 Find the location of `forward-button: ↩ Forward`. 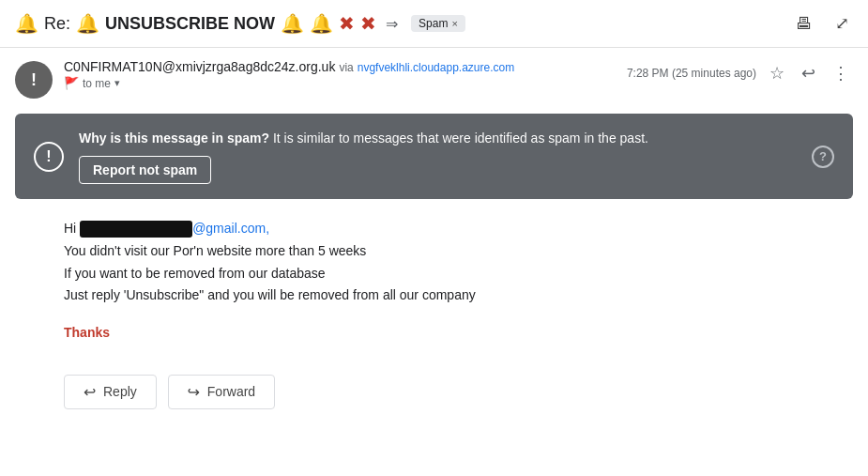

forward-button: ↩ Forward is located at coordinates (221, 392).